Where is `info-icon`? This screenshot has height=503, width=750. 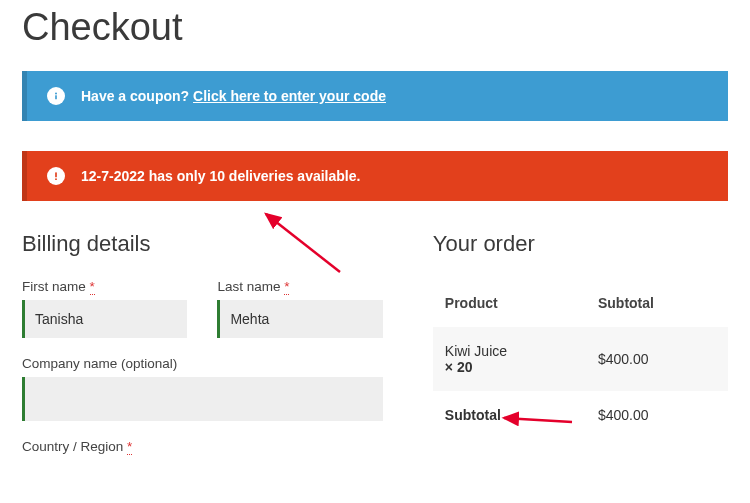
info-icon is located at coordinates (56, 96).